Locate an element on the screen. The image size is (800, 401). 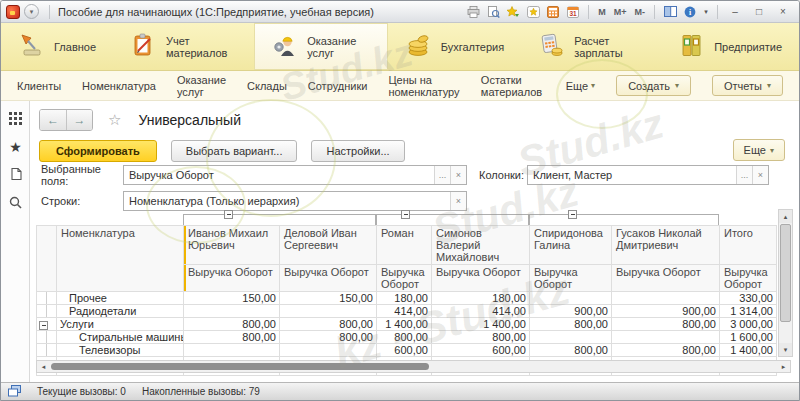
print-preview-icon is located at coordinates (493, 12).